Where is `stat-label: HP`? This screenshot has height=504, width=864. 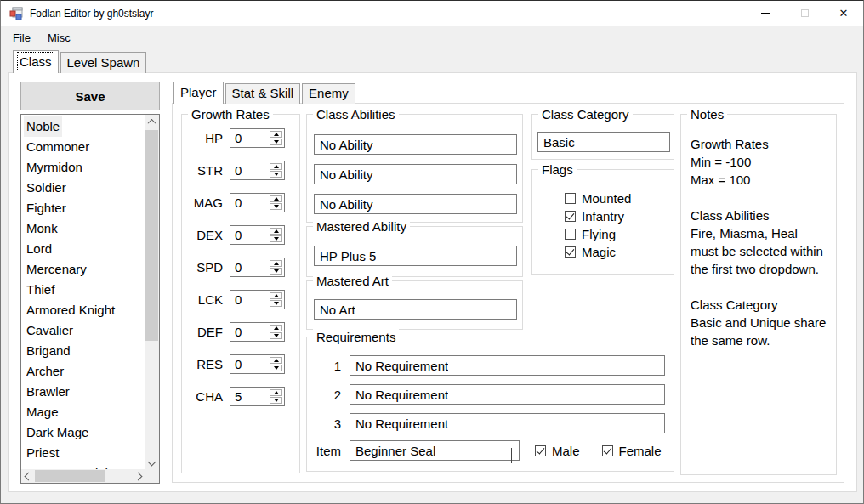 stat-label: HP is located at coordinates (202, 138).